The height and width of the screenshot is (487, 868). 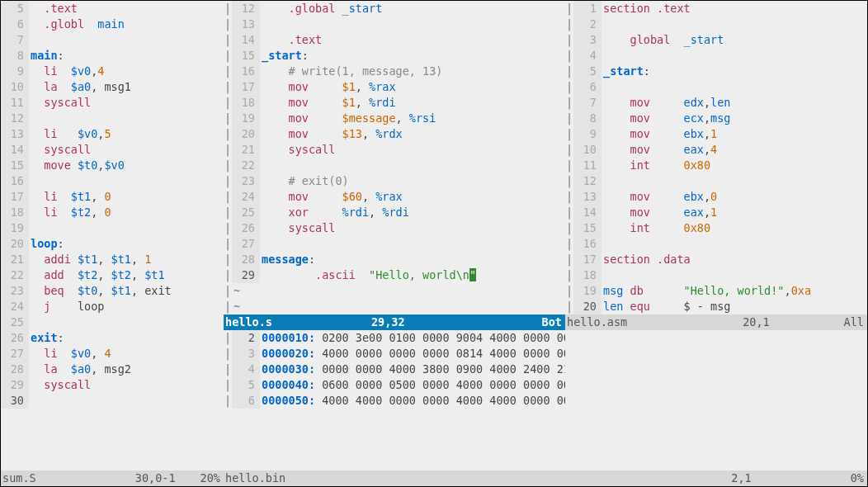 What do you see at coordinates (716, 165) in the screenshot?
I see `code-line: |11 int 0x80` at bounding box center [716, 165].